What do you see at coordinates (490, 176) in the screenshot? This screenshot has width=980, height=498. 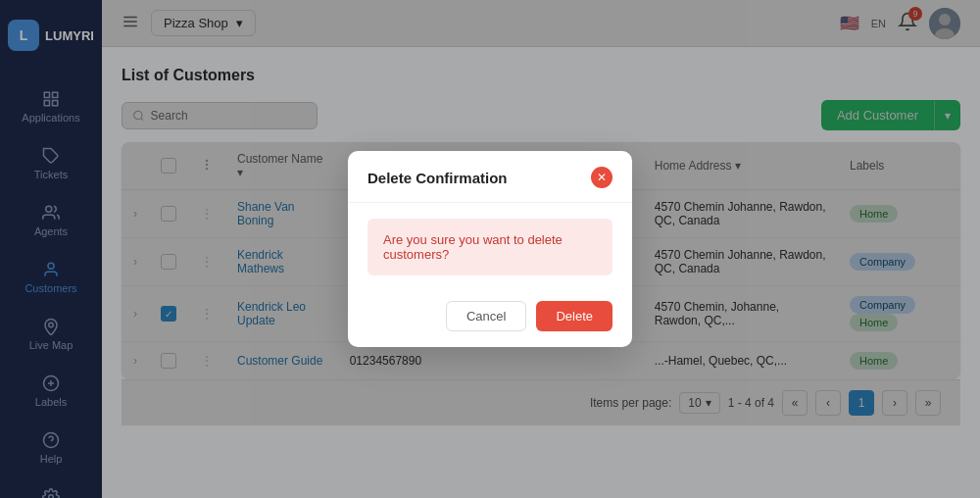 I see `modal-header: Delete Confirmation ✕` at bounding box center [490, 176].